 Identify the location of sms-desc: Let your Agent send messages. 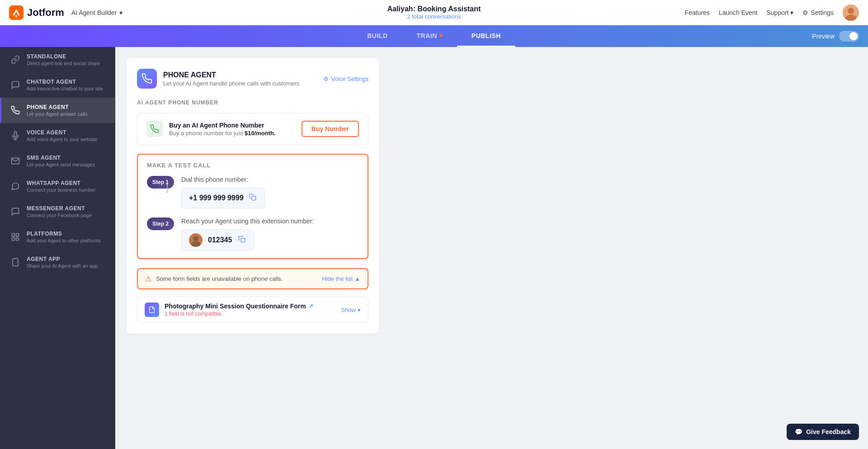
(61, 165).